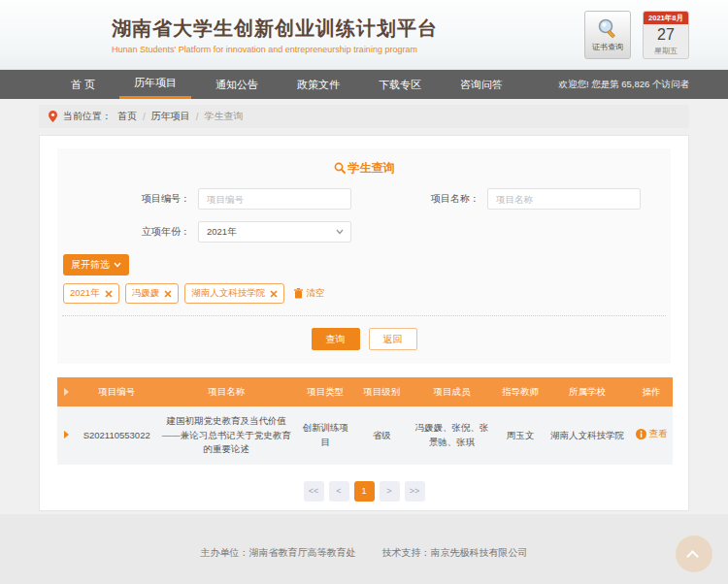  Describe the element at coordinates (204, 199) in the screenshot. I see `project-code-group: 项目编号：` at that location.